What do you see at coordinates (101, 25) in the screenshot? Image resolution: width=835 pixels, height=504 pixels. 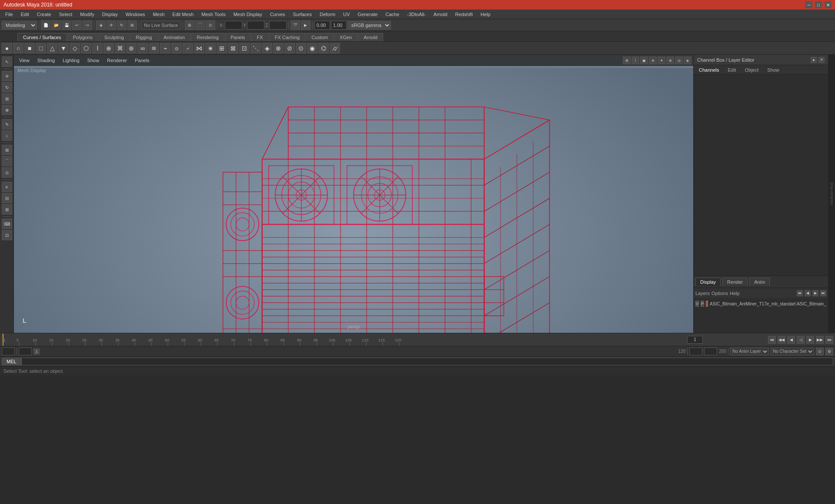 I see `select-btn: ◈` at bounding box center [101, 25].